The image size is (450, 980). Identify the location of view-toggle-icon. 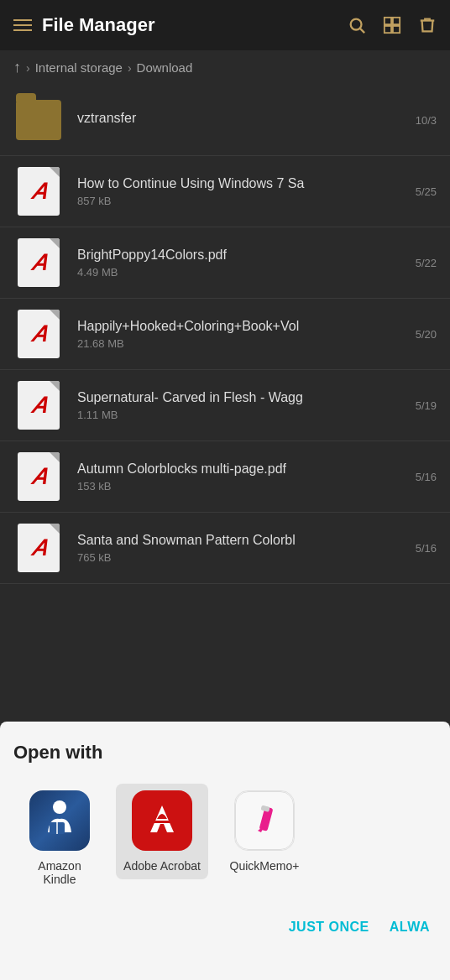
(392, 25).